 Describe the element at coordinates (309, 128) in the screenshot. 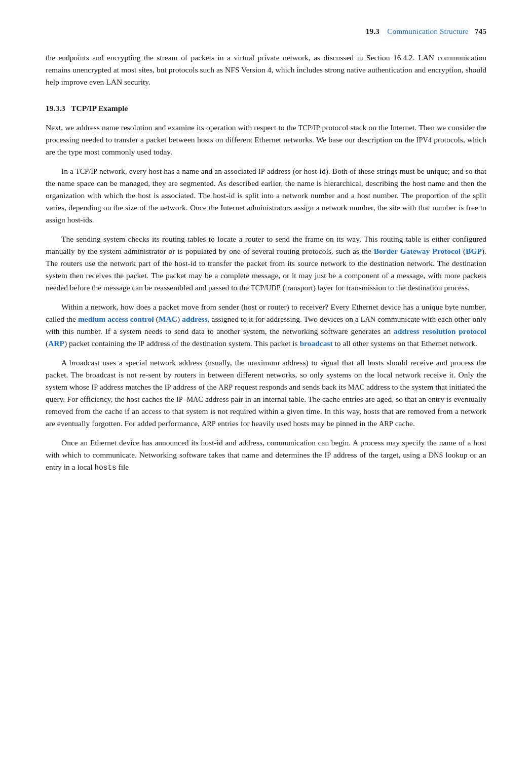

I see `abbr-tcpip-1: TCP/IP` at that location.